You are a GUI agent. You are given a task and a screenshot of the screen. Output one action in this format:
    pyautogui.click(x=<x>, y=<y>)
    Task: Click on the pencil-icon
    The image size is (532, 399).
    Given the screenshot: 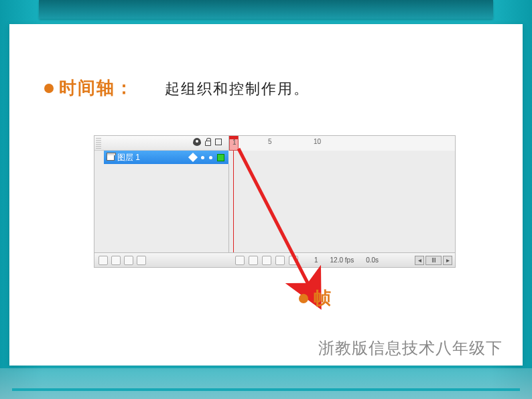 What is the action you would take?
    pyautogui.click(x=193, y=157)
    